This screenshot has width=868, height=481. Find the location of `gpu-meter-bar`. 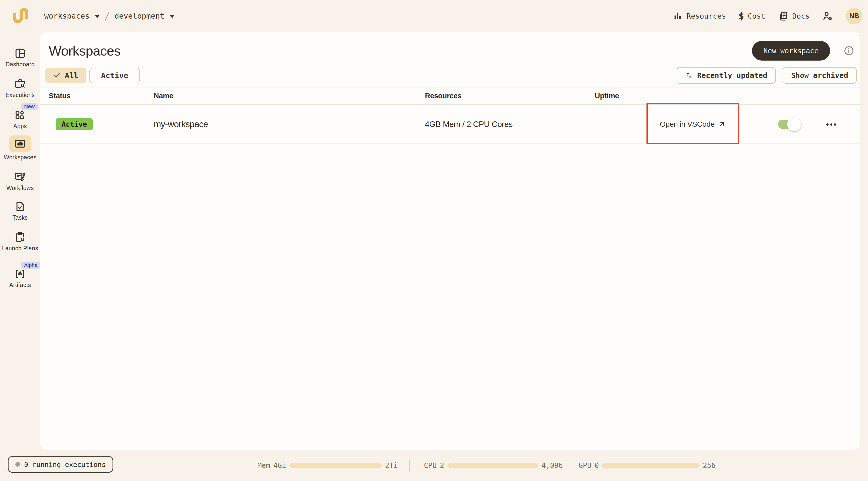

gpu-meter-bar is located at coordinates (651, 465).